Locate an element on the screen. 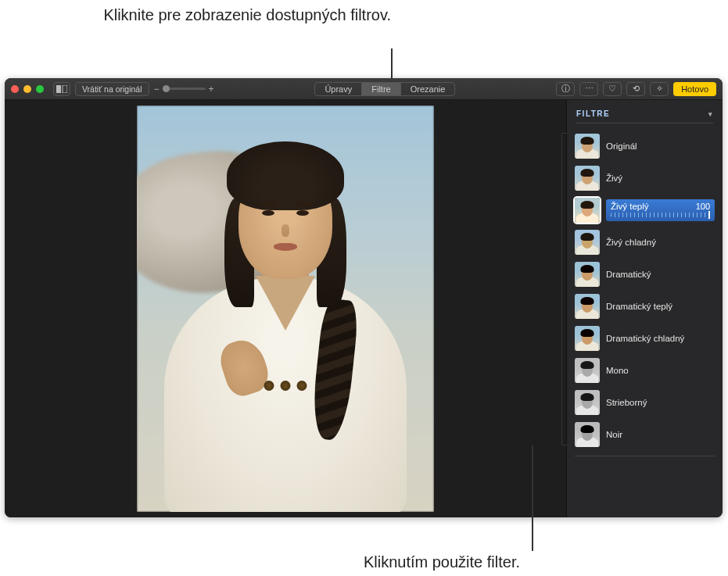 This screenshot has width=728, height=576. layout-toggle-button is located at coordinates (62, 89).